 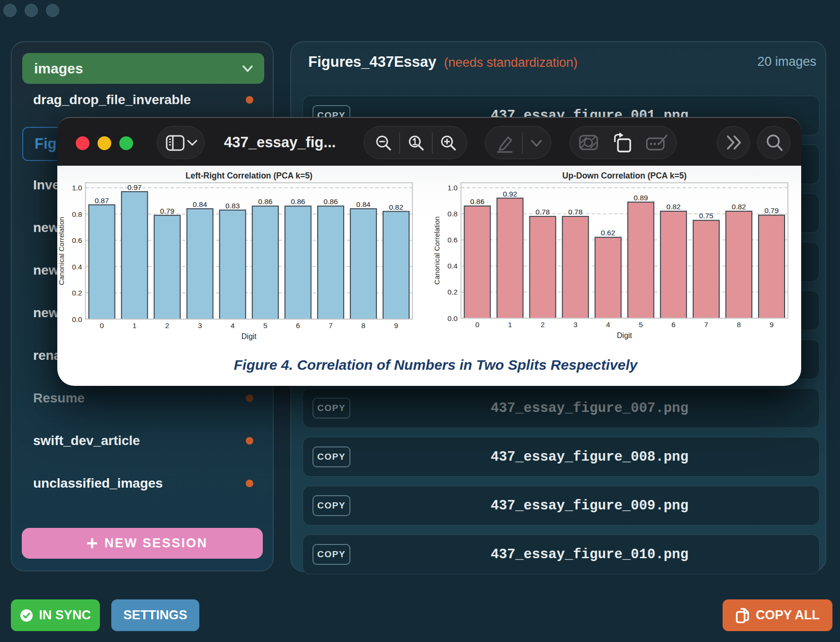 I want to click on svg-text: 0.97, so click(x=134, y=187).